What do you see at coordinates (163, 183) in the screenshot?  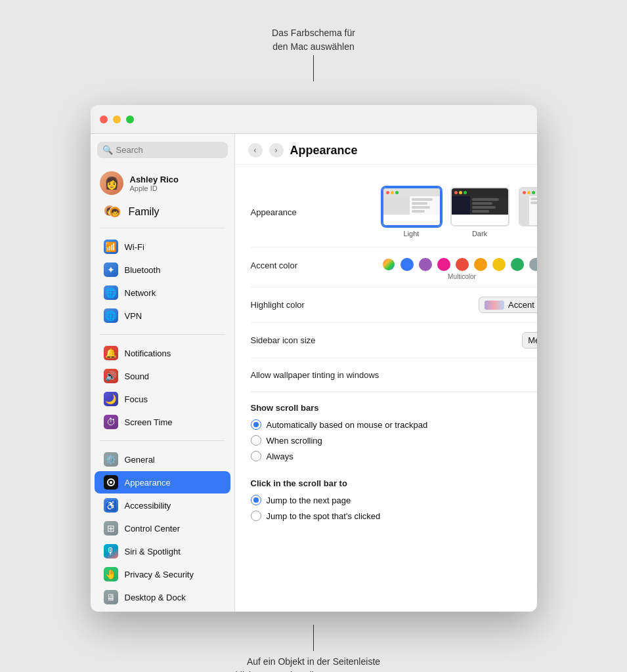 I see `sidebar-item-user: 👩 Ashley Rico Apple ID` at bounding box center [163, 183].